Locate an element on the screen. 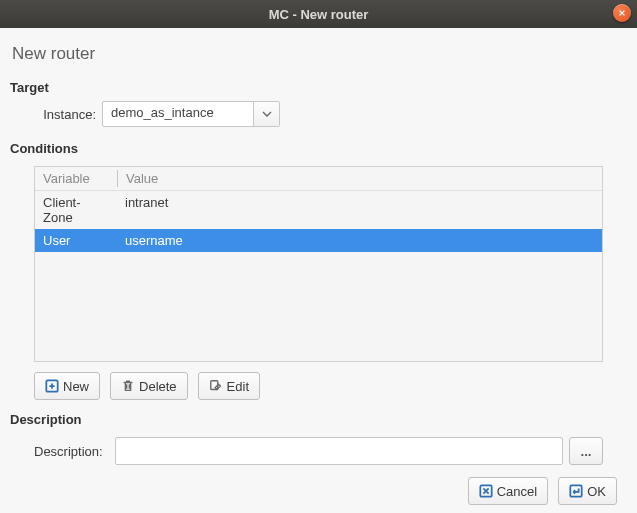 Image resolution: width=637 pixels, height=513 pixels. description-browse-button: ... is located at coordinates (586, 451).